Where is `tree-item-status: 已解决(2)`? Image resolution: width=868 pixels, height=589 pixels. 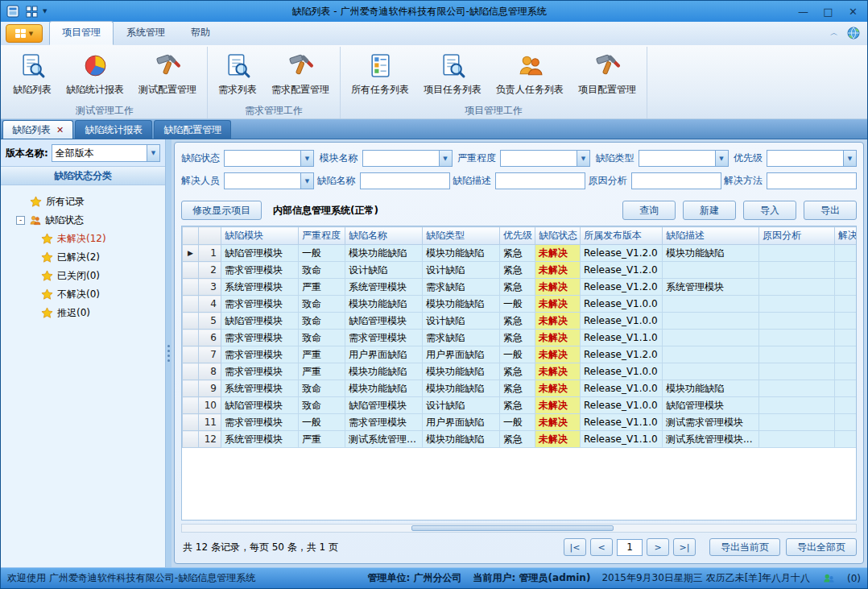 tree-item-status: 已解决(2) is located at coordinates (83, 258).